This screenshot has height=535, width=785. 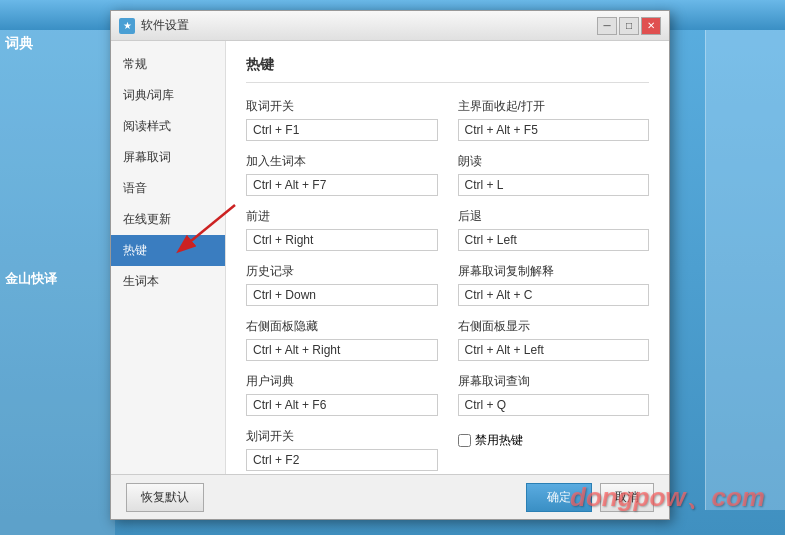 What do you see at coordinates (554, 174) in the screenshot?
I see `hotkey-item-3: 朗读` at bounding box center [554, 174].